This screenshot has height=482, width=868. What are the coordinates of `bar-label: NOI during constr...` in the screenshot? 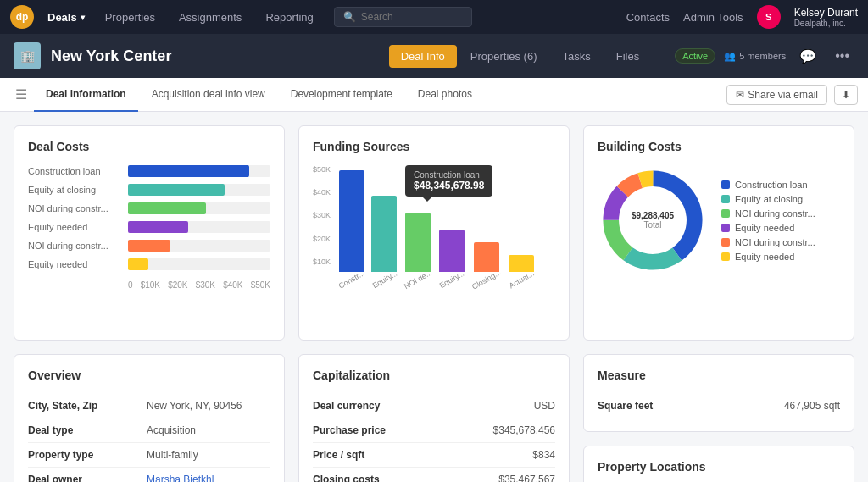 It's located at (75, 208).